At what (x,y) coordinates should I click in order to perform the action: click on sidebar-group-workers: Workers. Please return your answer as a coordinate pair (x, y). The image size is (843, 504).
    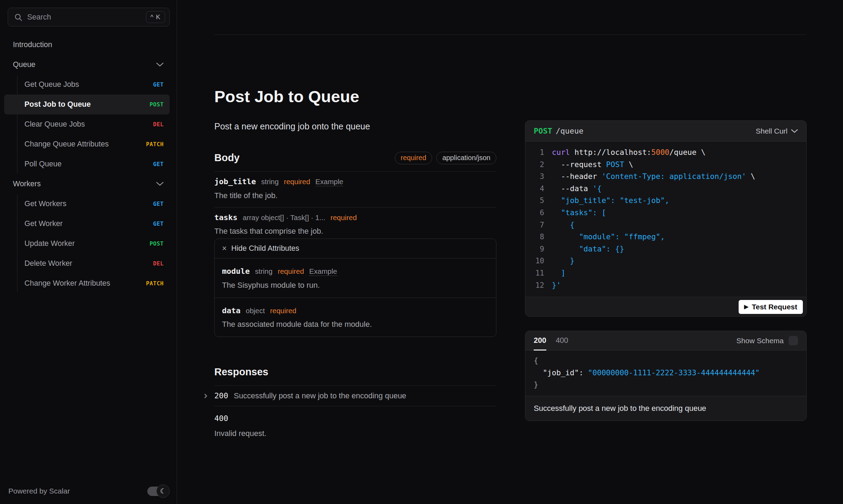
    Looking at the image, I should click on (87, 184).